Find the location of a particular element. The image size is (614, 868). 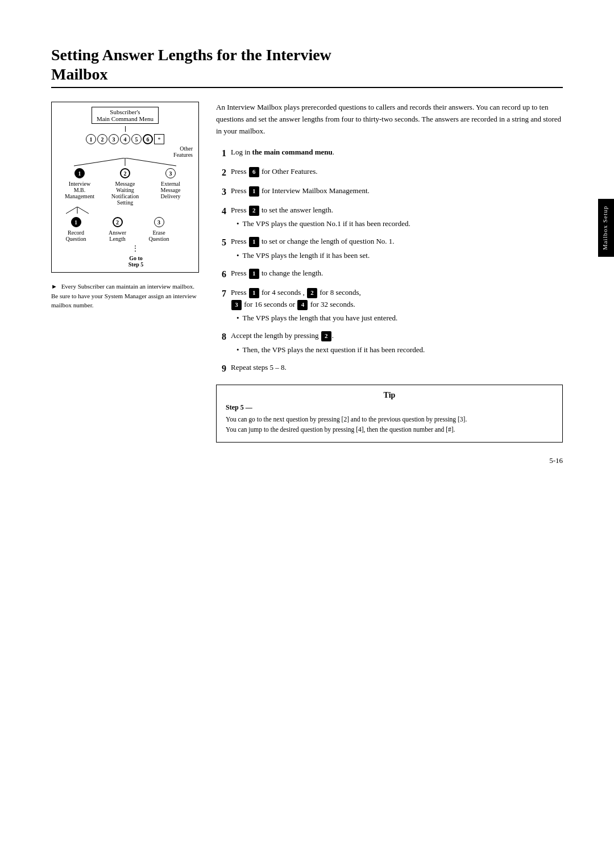

step-content-7: Press 1 for 4 seconds , 2 for 8 seconds,… is located at coordinates (314, 306).